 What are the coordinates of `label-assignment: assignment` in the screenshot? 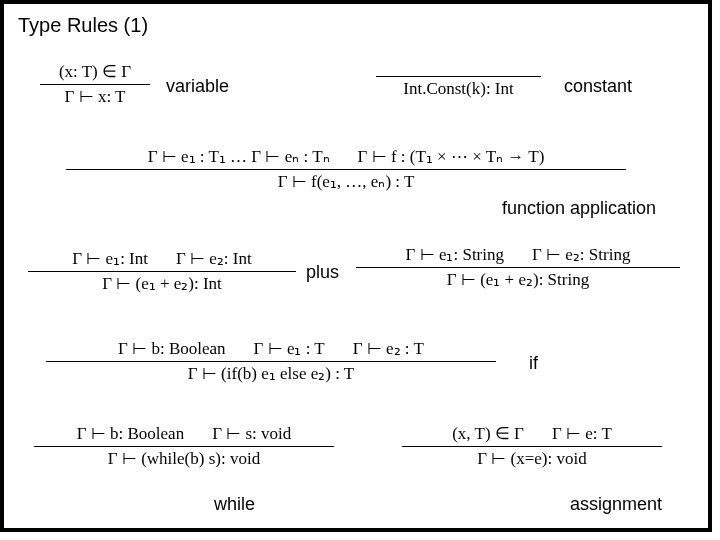 It's located at (616, 504).